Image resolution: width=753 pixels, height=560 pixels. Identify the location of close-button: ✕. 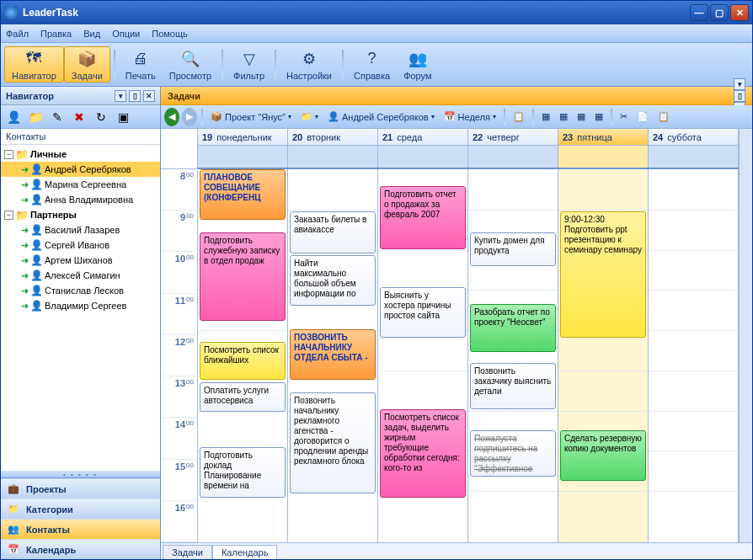
(740, 13).